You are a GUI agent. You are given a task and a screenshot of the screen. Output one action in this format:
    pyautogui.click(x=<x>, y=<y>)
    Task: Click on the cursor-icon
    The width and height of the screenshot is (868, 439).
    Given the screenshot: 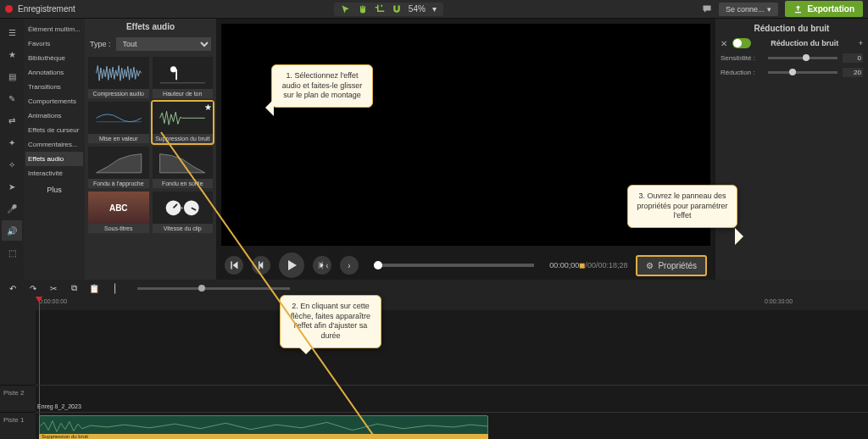 What is the action you would take?
    pyautogui.click(x=346, y=9)
    